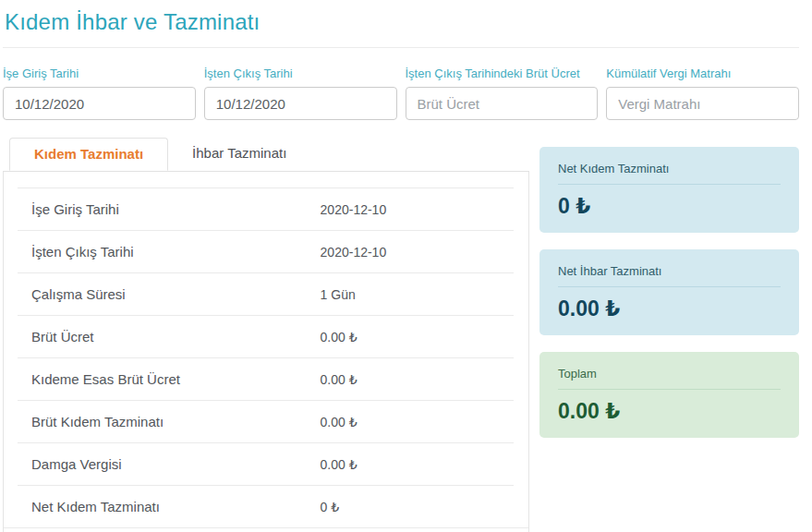 Image resolution: width=812 pixels, height=532 pixels. What do you see at coordinates (402, 22) in the screenshot?
I see `page-title: Kıdem İhbar ve Tazminatı` at bounding box center [402, 22].